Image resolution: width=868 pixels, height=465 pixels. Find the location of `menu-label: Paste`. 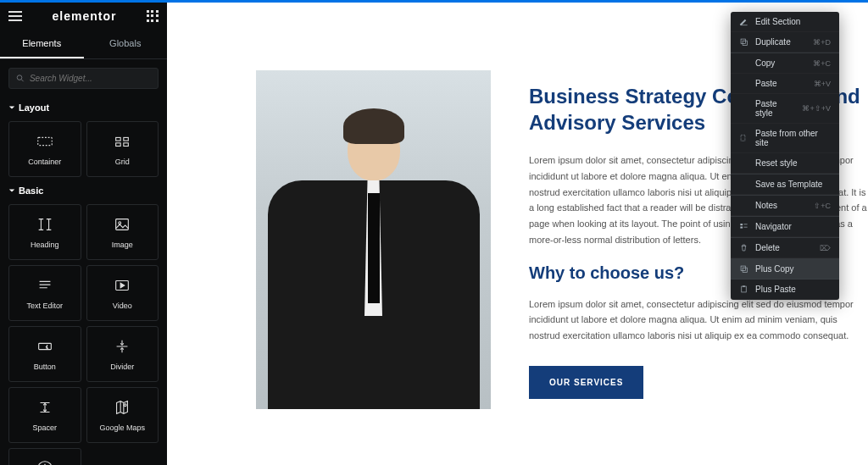

menu-label: Paste is located at coordinates (782, 83).